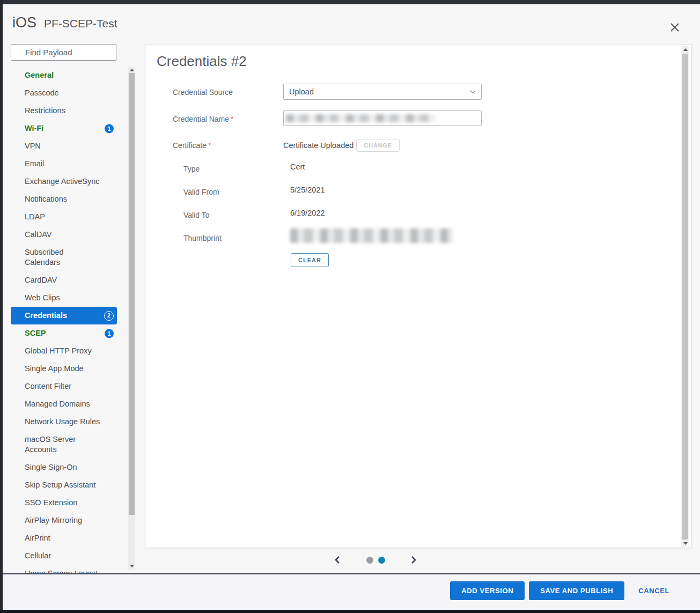  Describe the element at coordinates (64, 75) in the screenshot. I see `sidebar-item-general: General` at that location.